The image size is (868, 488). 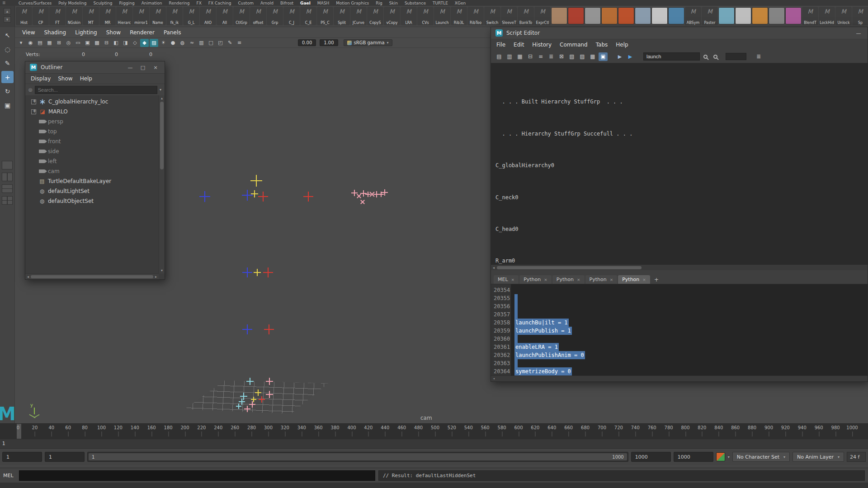 What do you see at coordinates (602, 45) in the screenshot?
I see `script-editor-menu-item: Tabs` at bounding box center [602, 45].